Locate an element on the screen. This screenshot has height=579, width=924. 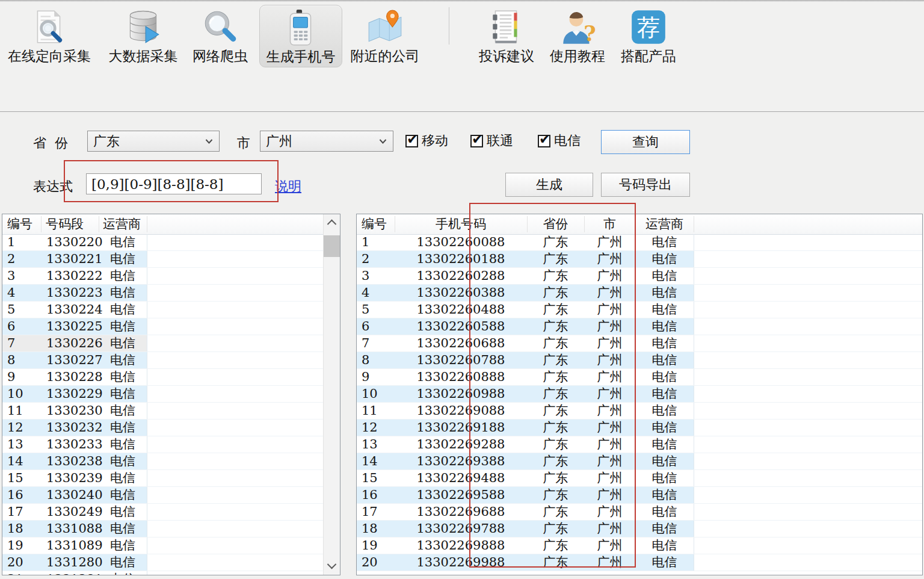
generate-button: 生成 is located at coordinates (549, 185).